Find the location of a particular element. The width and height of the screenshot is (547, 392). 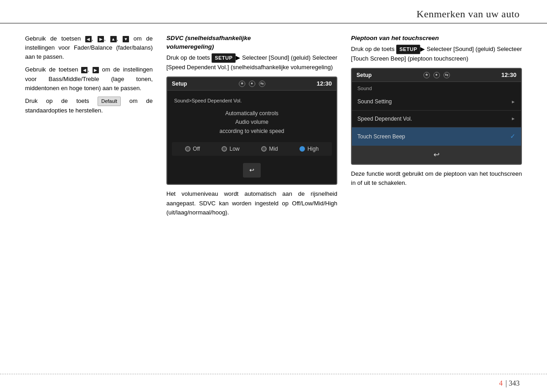

touch-wifi-icon: ⇆ is located at coordinates (447, 75).